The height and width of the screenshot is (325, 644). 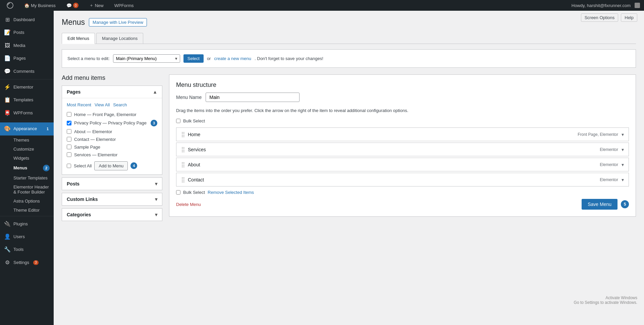 I want to click on sidebar-item-appearance: 🎨 Appearance 1, so click(x=27, y=129).